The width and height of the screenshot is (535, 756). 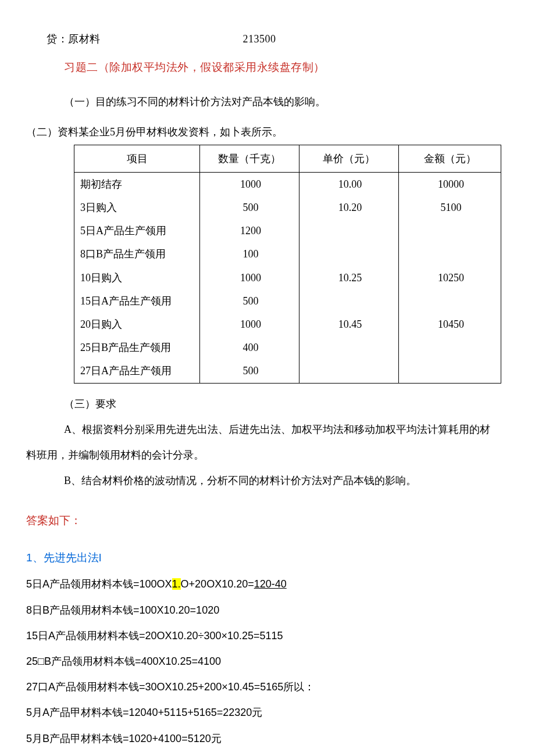 What do you see at coordinates (288, 278) in the screenshot?
I see `table-row: 10日购入 1000 10.25 10250` at bounding box center [288, 278].